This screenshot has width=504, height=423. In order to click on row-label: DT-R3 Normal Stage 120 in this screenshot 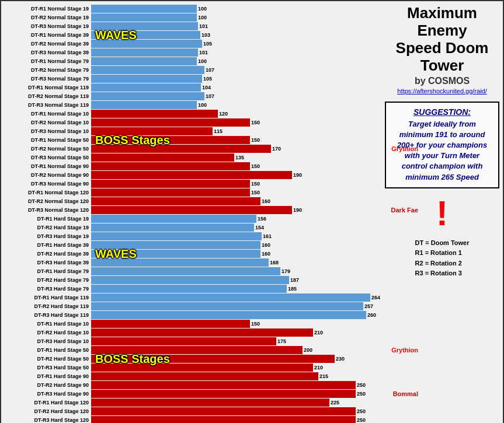, I will do `click(48, 210)`.